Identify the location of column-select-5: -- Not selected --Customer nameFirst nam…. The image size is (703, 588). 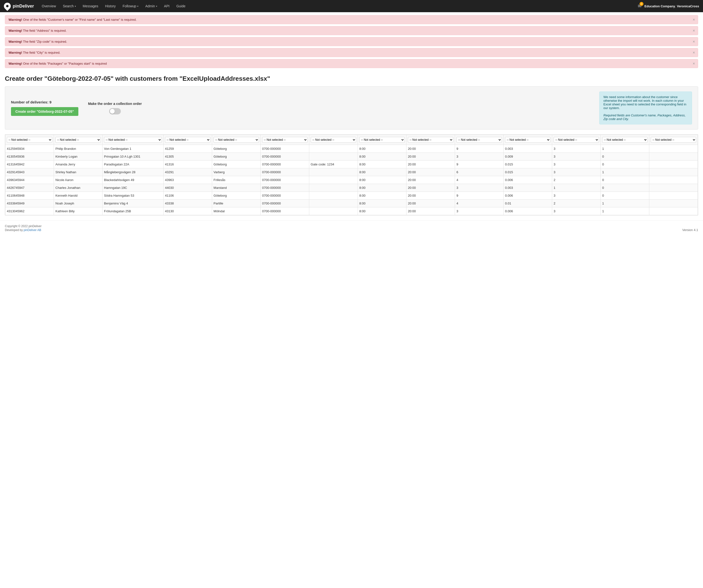
(236, 140).